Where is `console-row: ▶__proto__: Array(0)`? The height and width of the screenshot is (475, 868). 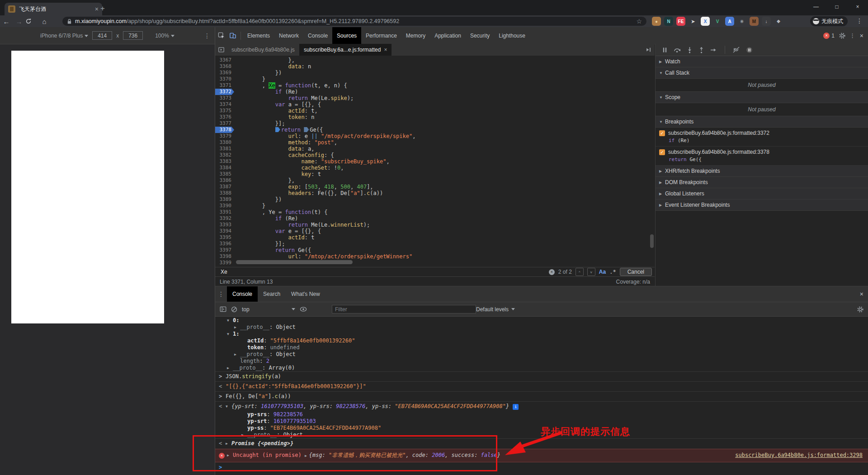 console-row: ▶__proto__: Array(0) is located at coordinates (542, 368).